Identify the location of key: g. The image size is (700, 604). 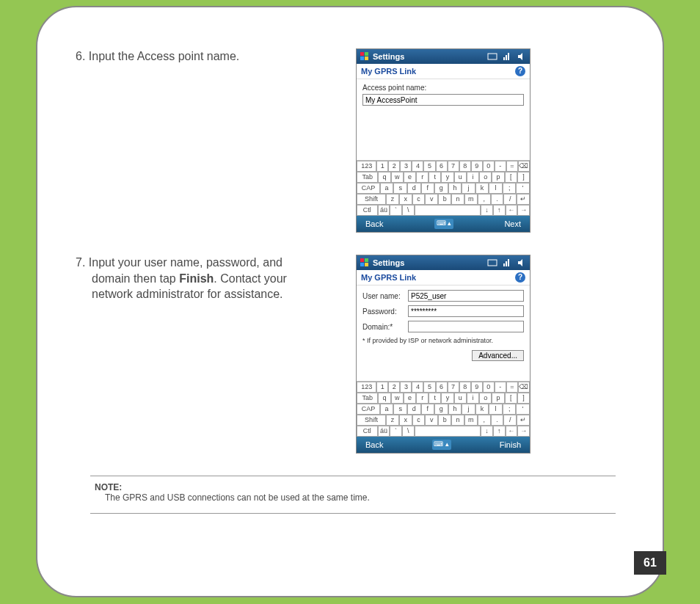
(442, 188).